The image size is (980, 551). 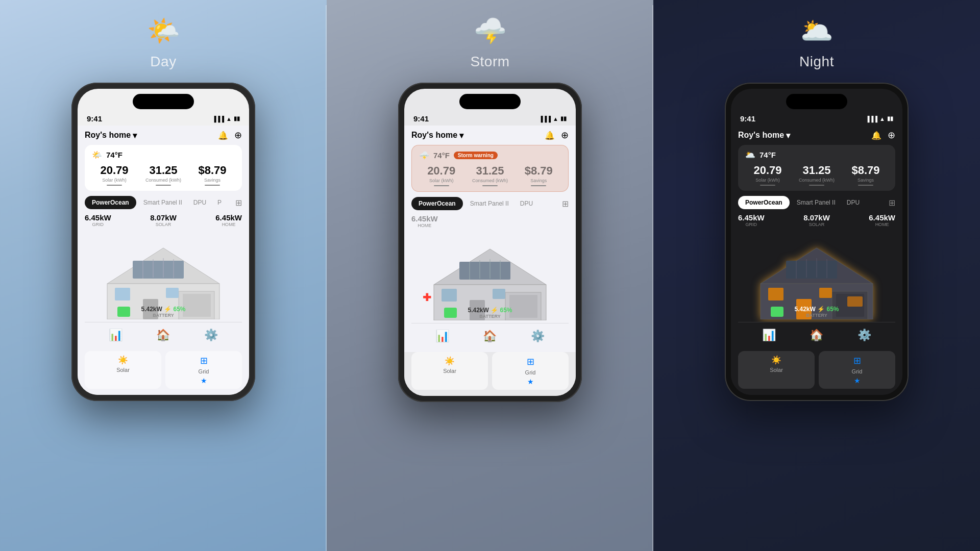 I want to click on night-consumed-label: Consumed (kWh), so click(x=817, y=180).